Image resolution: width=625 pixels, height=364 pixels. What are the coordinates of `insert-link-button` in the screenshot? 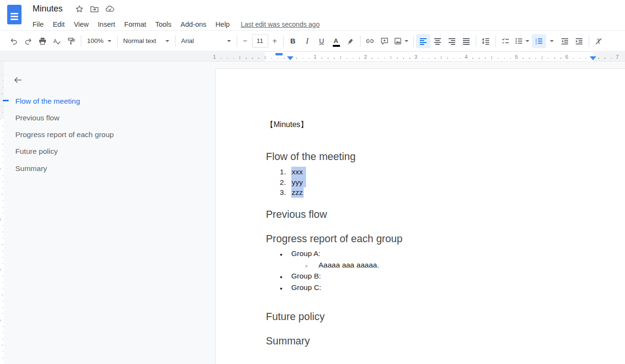 It's located at (370, 41).